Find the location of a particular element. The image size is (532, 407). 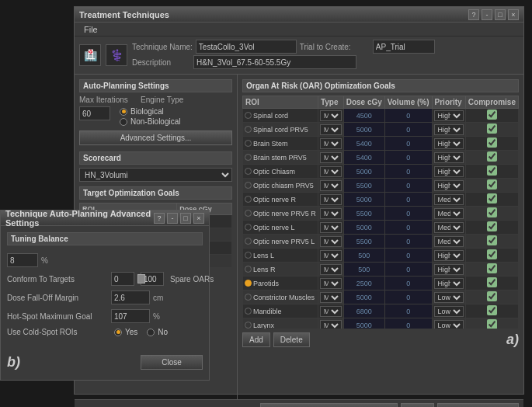

scorecard-select: HN_3Volumi is located at coordinates (155, 175).